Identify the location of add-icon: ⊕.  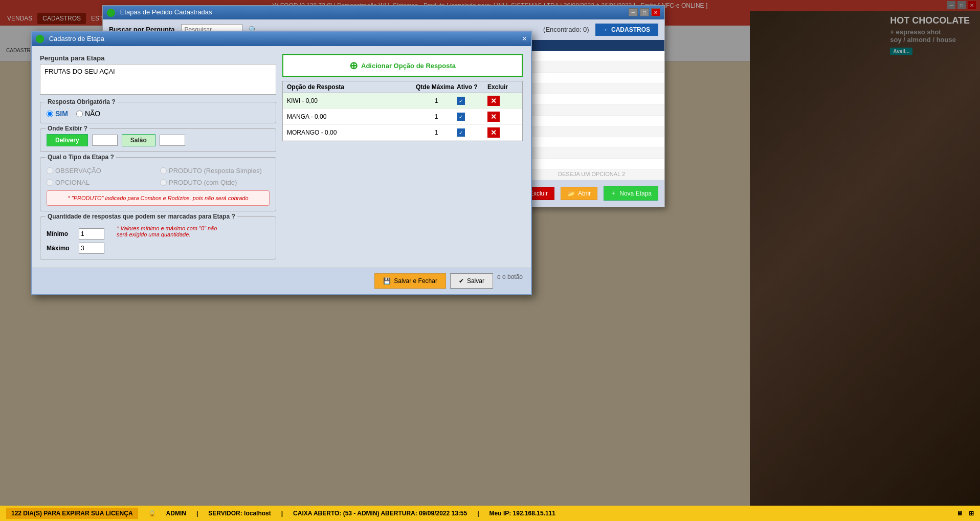
(354, 66).